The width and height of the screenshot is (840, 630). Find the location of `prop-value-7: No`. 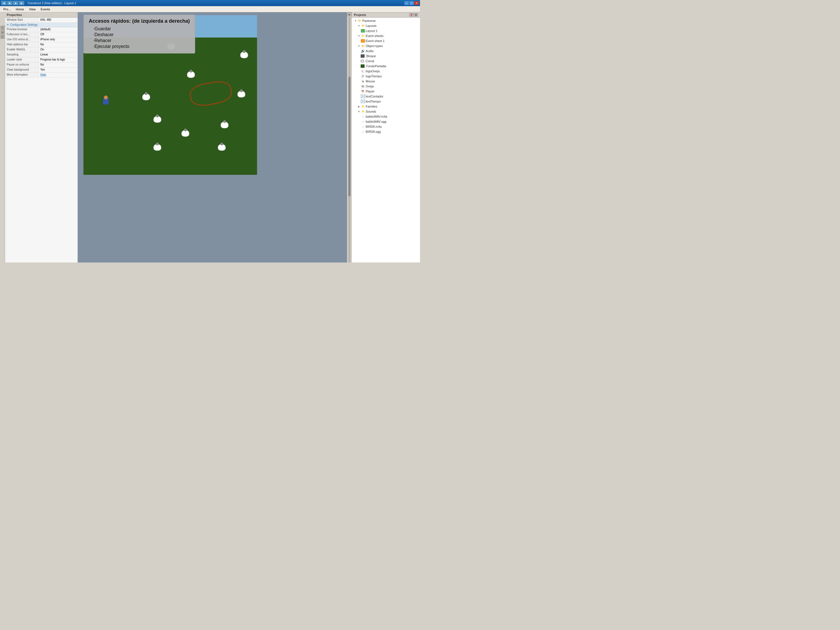

prop-value-7: No is located at coordinates (58, 65).